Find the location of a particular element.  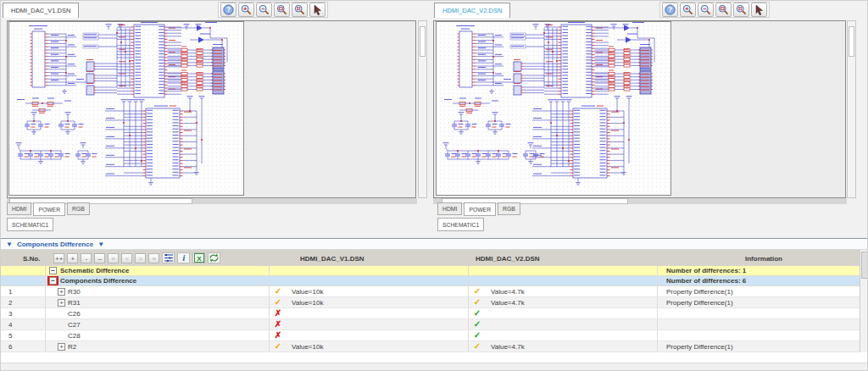

v2-sheet-tabs: HDMIPOWERRGB is located at coordinates (479, 209).